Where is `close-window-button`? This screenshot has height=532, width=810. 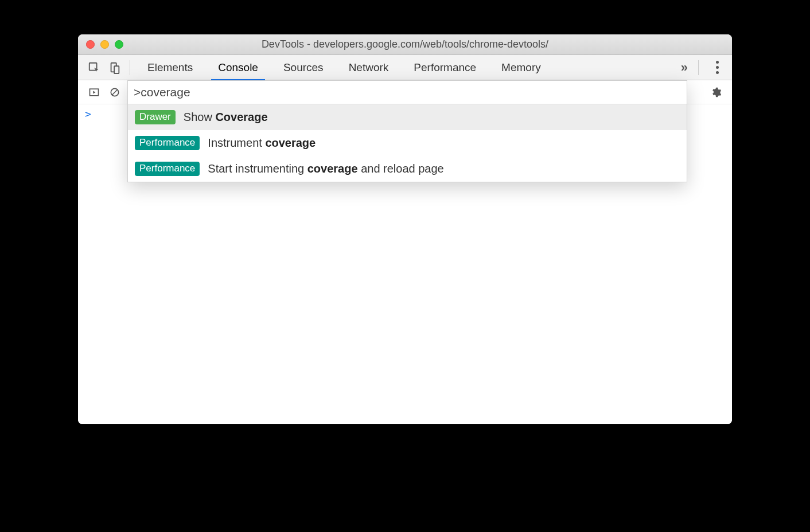
close-window-button is located at coordinates (91, 45).